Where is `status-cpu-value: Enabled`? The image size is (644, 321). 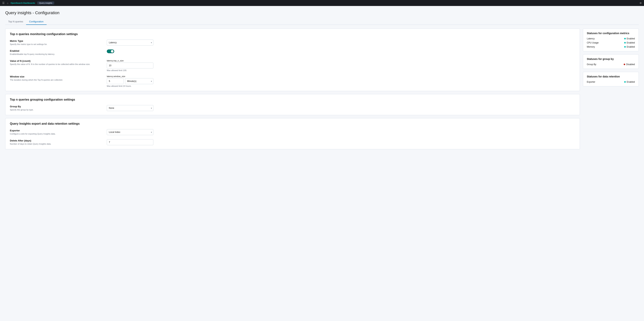
status-cpu-value: Enabled is located at coordinates (630, 43).